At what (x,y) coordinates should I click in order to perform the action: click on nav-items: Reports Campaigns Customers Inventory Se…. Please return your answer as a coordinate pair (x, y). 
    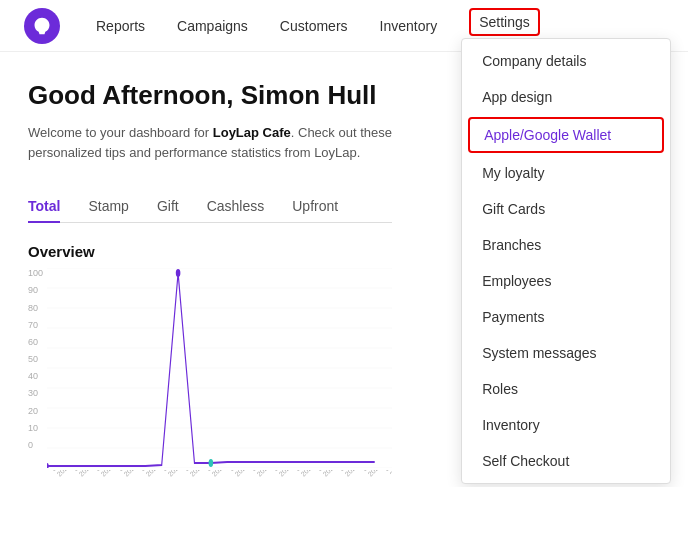
    Looking at the image, I should click on (318, 26).